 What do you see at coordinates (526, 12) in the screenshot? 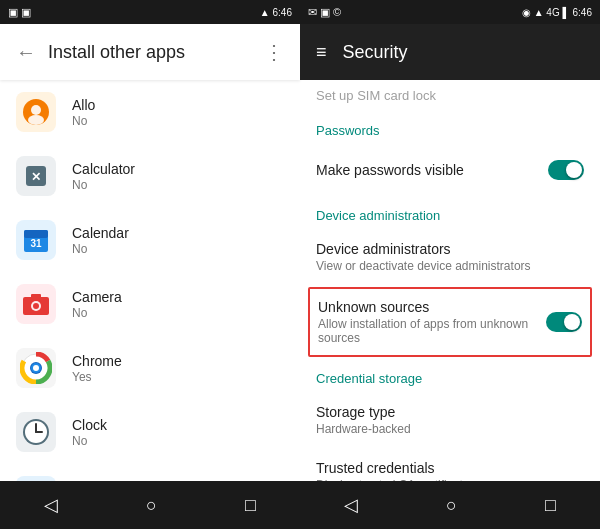
I see `alarm-icon: ◉` at bounding box center [526, 12].